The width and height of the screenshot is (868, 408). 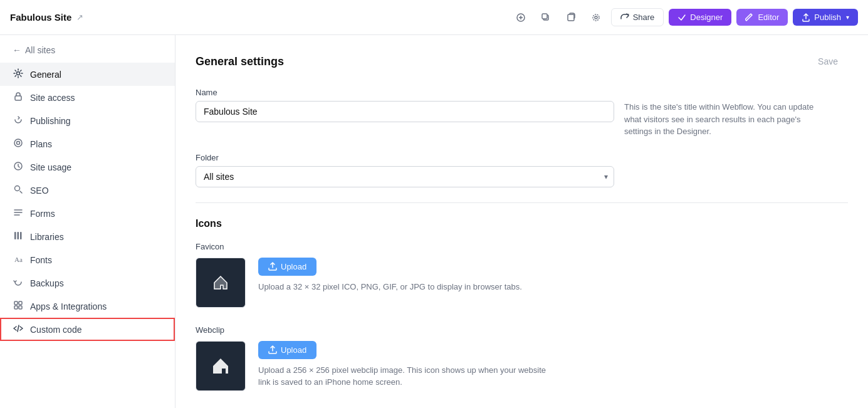 What do you see at coordinates (724, 119) in the screenshot?
I see `name-hint: This is the site's title within Webflow.…` at bounding box center [724, 119].